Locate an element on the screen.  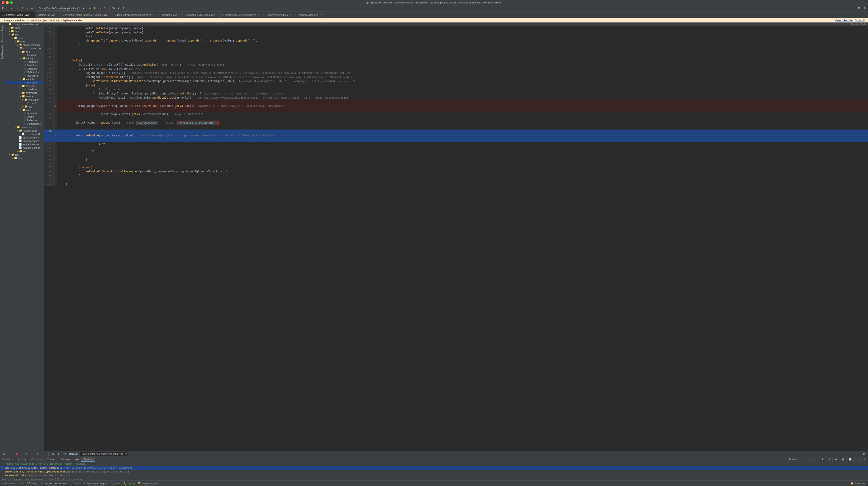
debug-resume-btn: ▶ is located at coordinates (4, 454).